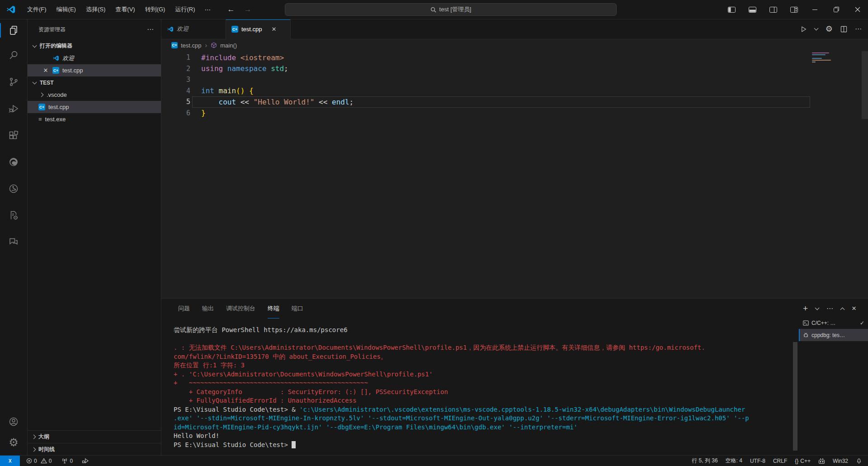  Describe the element at coordinates (191, 45) in the screenshot. I see `breadcrumb-item-file: test.cpp` at that location.